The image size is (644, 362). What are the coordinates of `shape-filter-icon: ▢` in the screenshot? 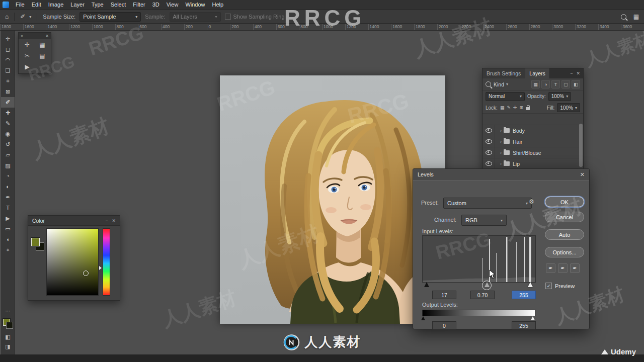 It's located at (566, 84).